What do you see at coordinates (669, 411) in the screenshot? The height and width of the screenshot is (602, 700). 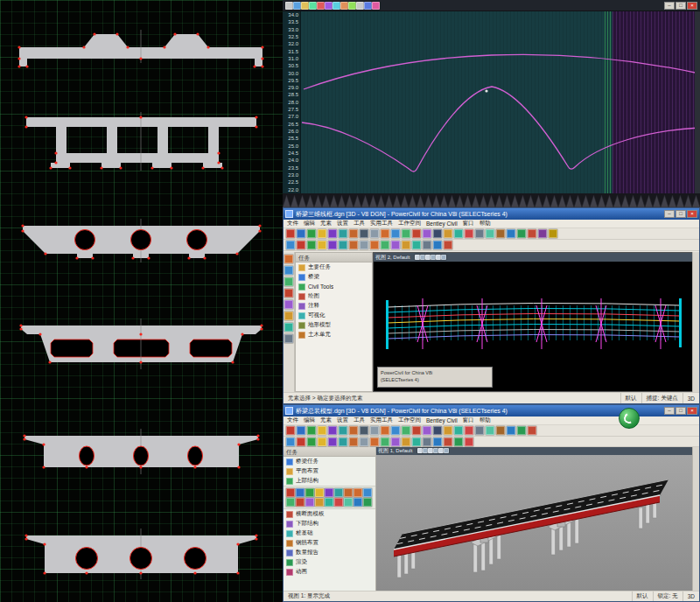 I see `minimize-button: –` at bounding box center [669, 411].